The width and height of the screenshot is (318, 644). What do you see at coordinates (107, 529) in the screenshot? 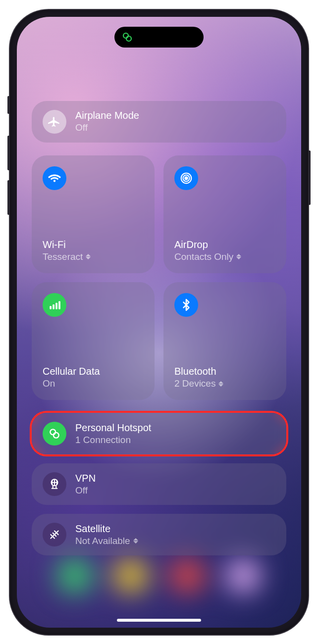
I see `satellite-title: Satellite` at bounding box center [107, 529].